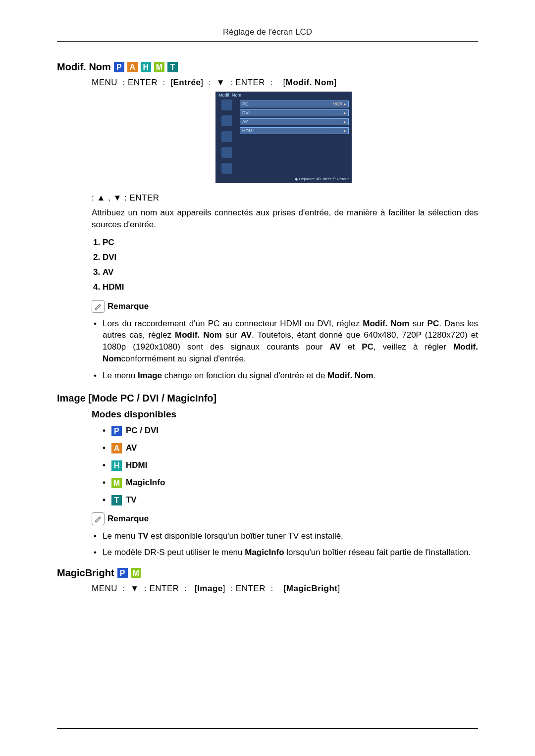 The width and height of the screenshot is (535, 756). What do you see at coordinates (285, 350) in the screenshot?
I see `remarque-list: Lors du raccordement d'un PC au connecte…` at bounding box center [285, 350].